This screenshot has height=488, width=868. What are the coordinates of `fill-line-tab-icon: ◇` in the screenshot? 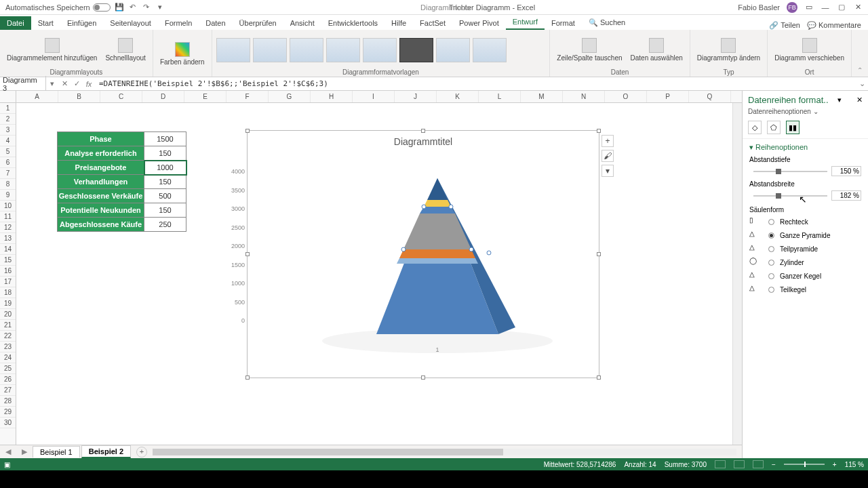 It's located at (755, 127).